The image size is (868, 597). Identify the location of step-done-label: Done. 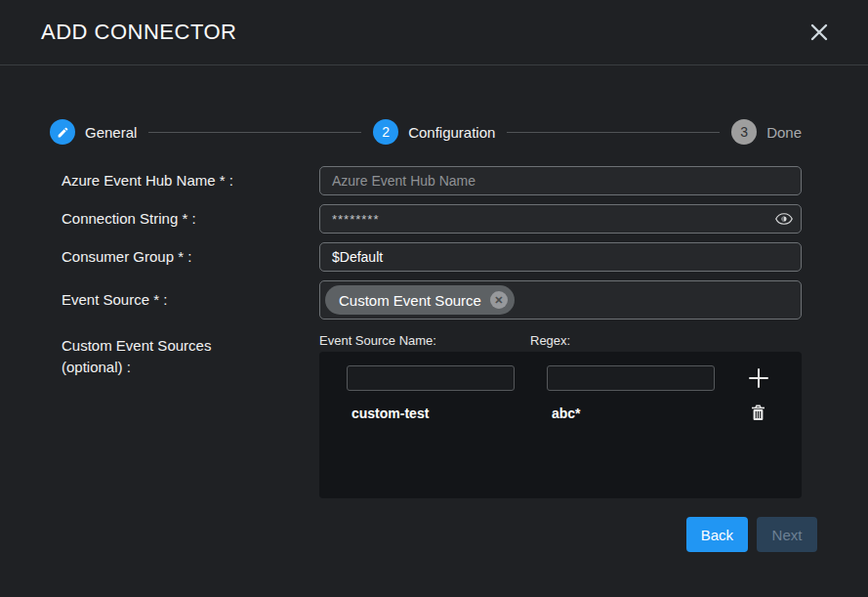
(784, 133).